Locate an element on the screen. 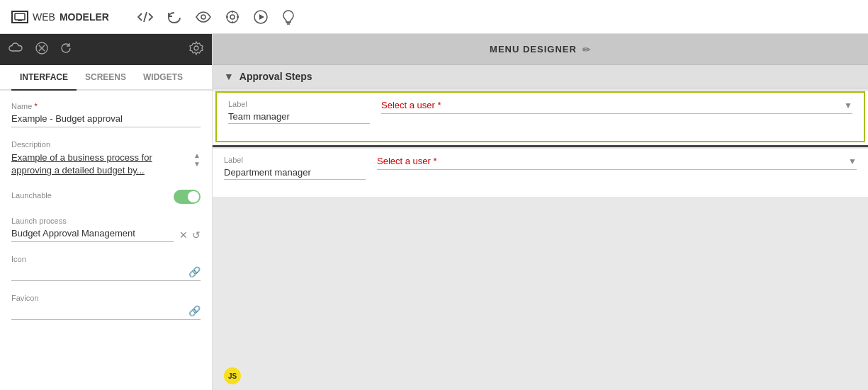  step-2-chevron-down-icon: ▼ is located at coordinates (852, 161).